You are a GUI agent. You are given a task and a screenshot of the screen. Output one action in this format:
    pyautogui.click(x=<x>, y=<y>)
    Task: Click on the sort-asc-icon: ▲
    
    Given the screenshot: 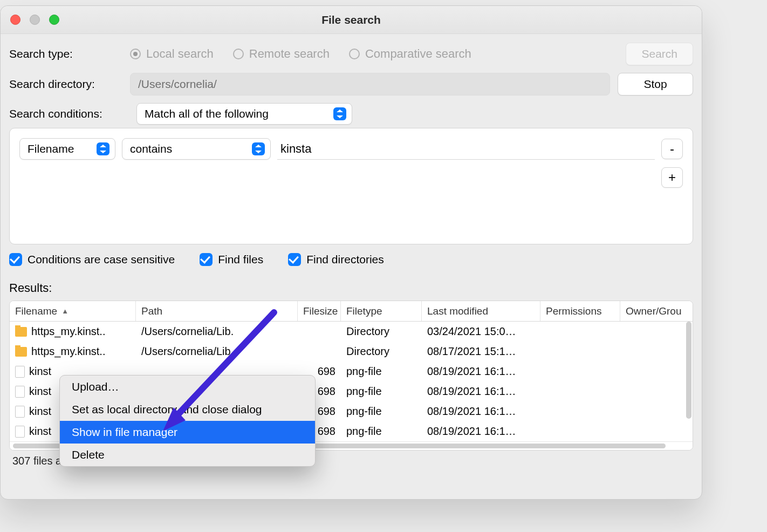 What is the action you would take?
    pyautogui.click(x=65, y=311)
    